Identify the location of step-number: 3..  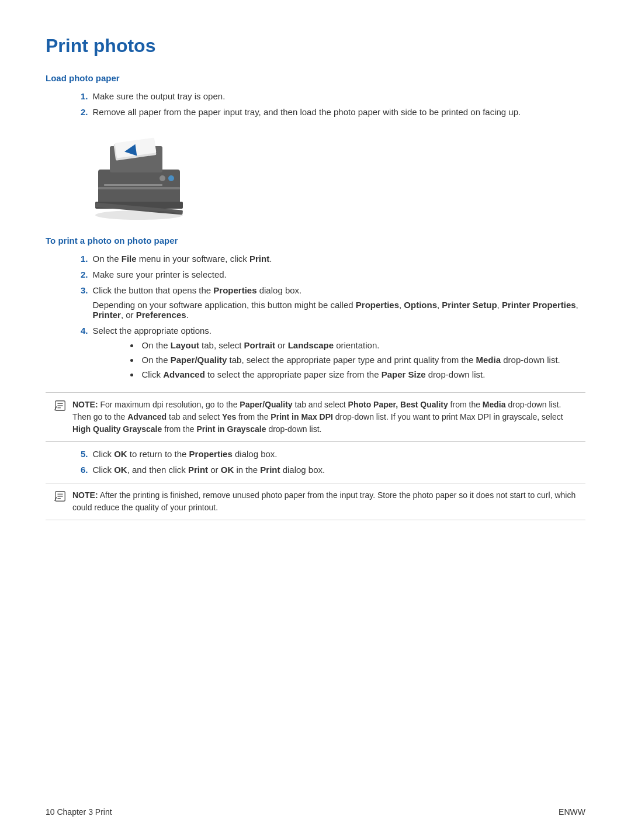
(84, 290).